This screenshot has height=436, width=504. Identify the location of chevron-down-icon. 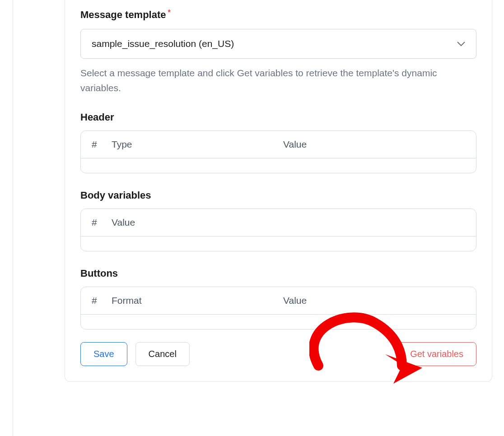
(461, 44).